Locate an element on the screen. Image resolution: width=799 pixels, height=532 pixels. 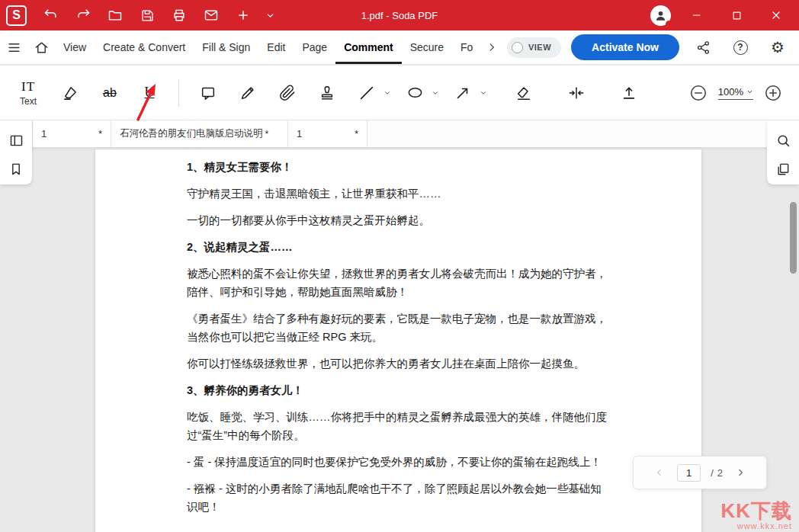
close-button is located at coordinates (776, 15).